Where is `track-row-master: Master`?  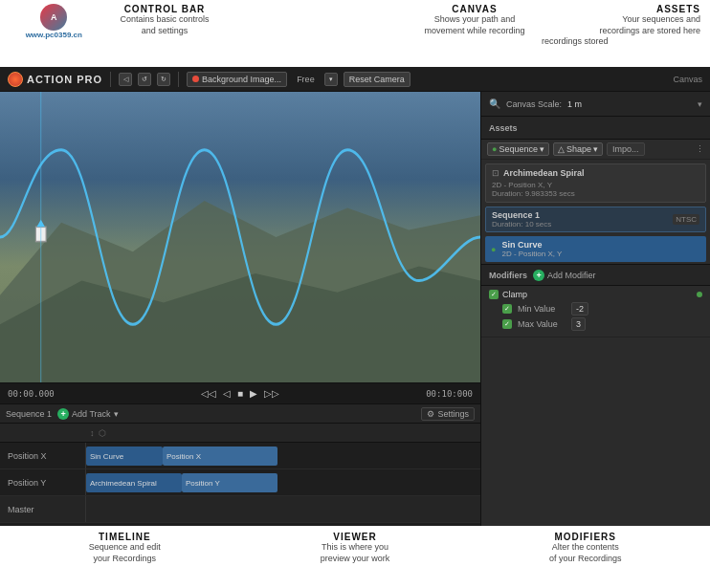 track-row-master: Master is located at coordinates (240, 510).